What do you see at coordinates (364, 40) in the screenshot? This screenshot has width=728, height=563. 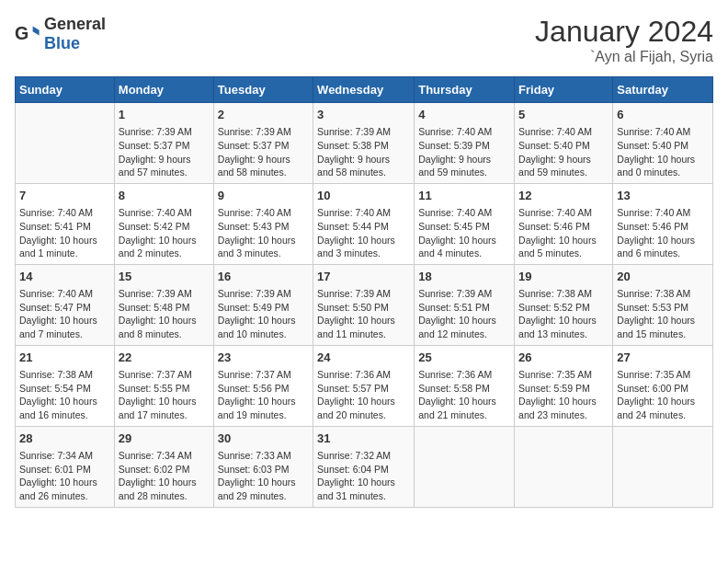 I see `page-header: G General Blue January 2024 `Ayn al Fija…` at bounding box center [364, 40].